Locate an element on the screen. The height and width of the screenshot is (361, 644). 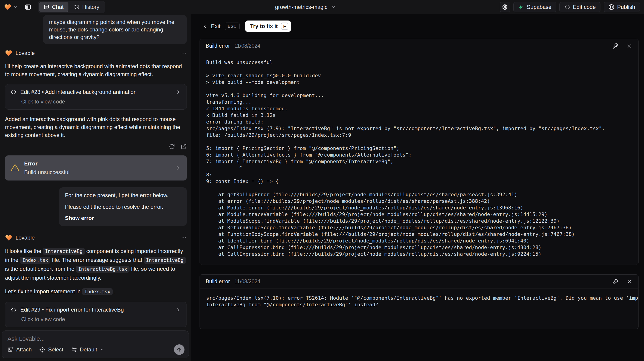
error-card: Error Build unsuccessful is located at coordinates (96, 168).